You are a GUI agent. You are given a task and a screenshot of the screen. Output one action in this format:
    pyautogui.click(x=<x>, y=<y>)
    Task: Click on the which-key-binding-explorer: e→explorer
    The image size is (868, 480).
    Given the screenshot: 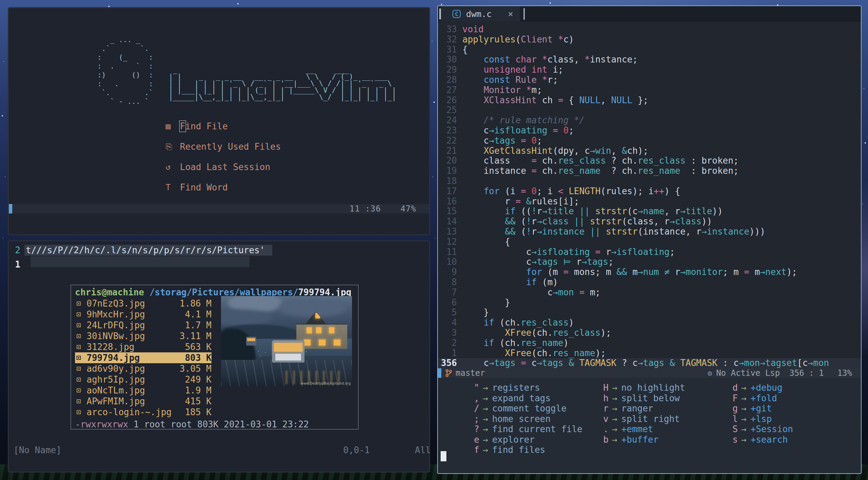 What is the action you would take?
    pyautogui.click(x=538, y=440)
    